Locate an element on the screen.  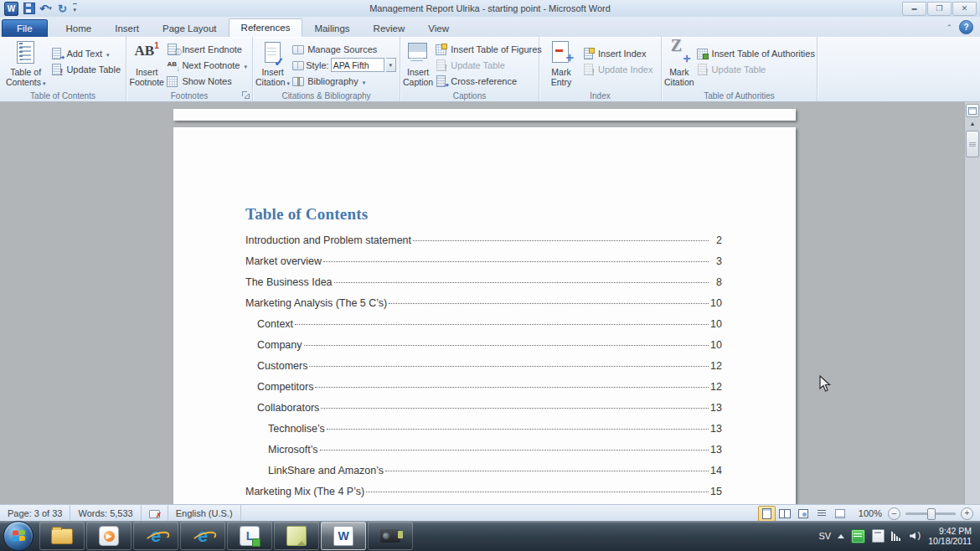
style-select: APA Fifth is located at coordinates (358, 65).